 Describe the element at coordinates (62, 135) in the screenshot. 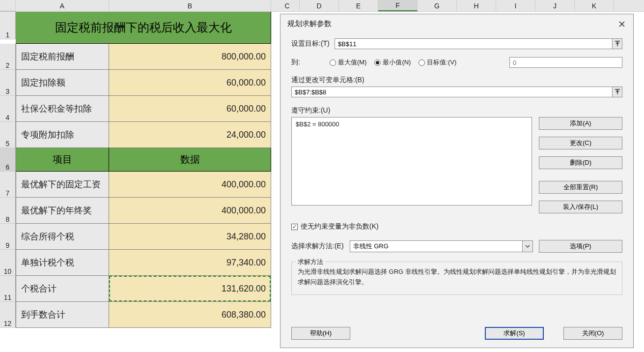

I see `cell-A5: 专项附加扣除` at that location.